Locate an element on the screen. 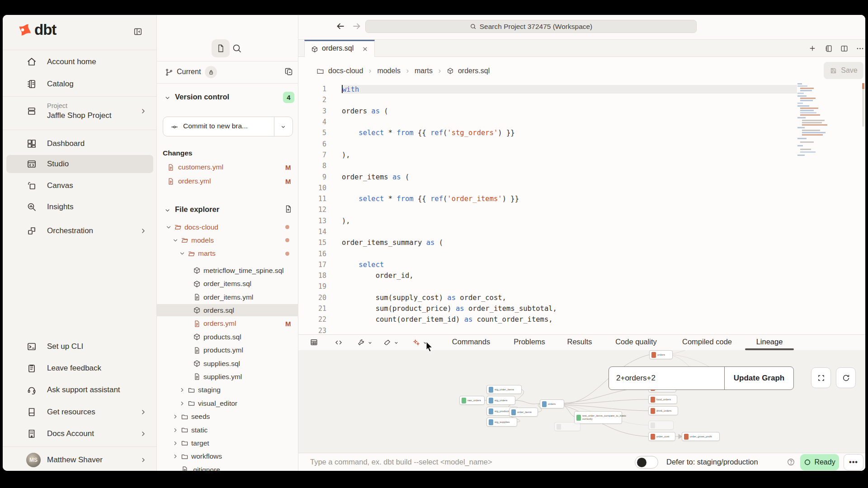 The height and width of the screenshot is (488, 868). changed-file-customers.yml: customers.ymlM is located at coordinates (228, 167).